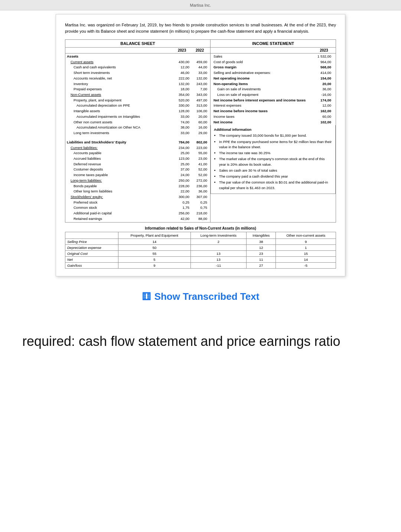  What do you see at coordinates (138, 62) in the screenshot?
I see `bs-row: Current assets 430,00 459,00` at bounding box center [138, 62].